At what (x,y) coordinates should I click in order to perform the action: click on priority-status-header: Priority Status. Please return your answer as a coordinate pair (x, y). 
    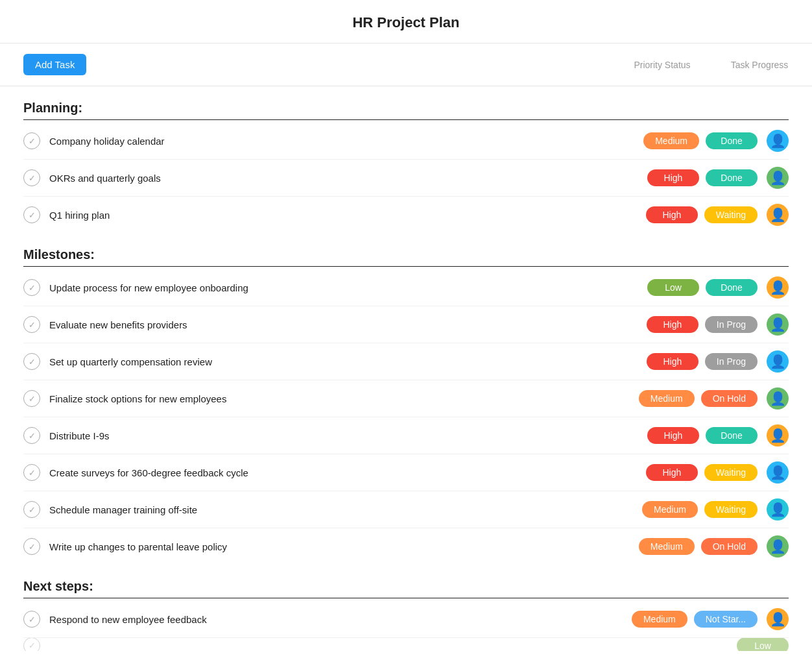
    Looking at the image, I should click on (662, 65).